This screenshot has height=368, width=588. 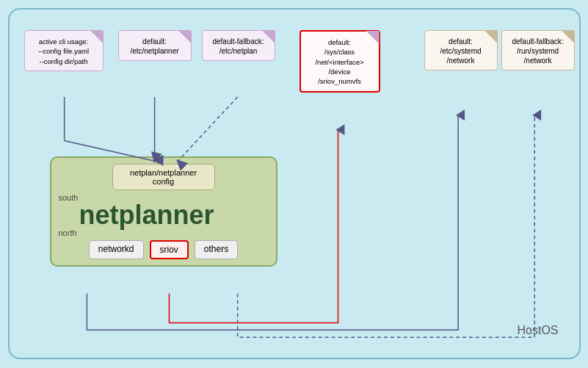 I want to click on card-default-fallback-run-systemd: default-fallback: /run/systemd /network, so click(x=538, y=50).